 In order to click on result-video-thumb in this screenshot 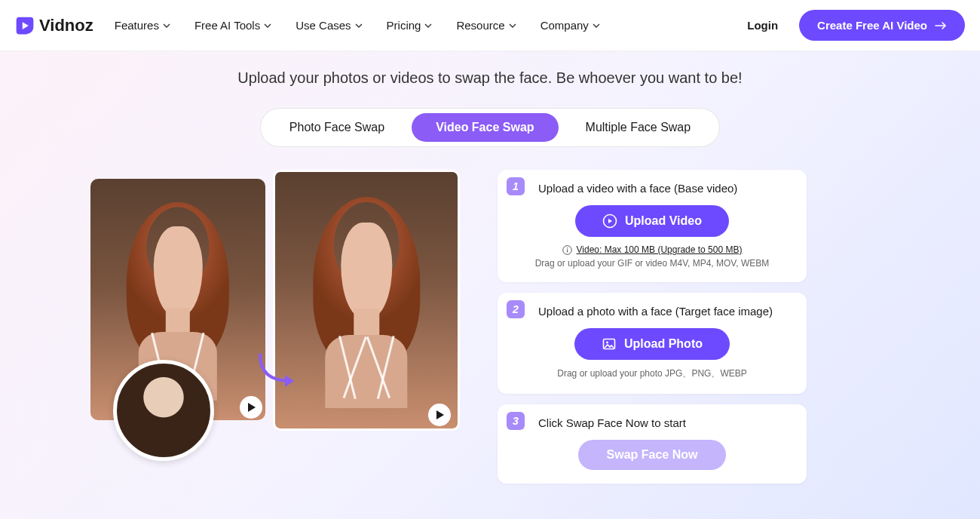, I will do `click(366, 300)`.